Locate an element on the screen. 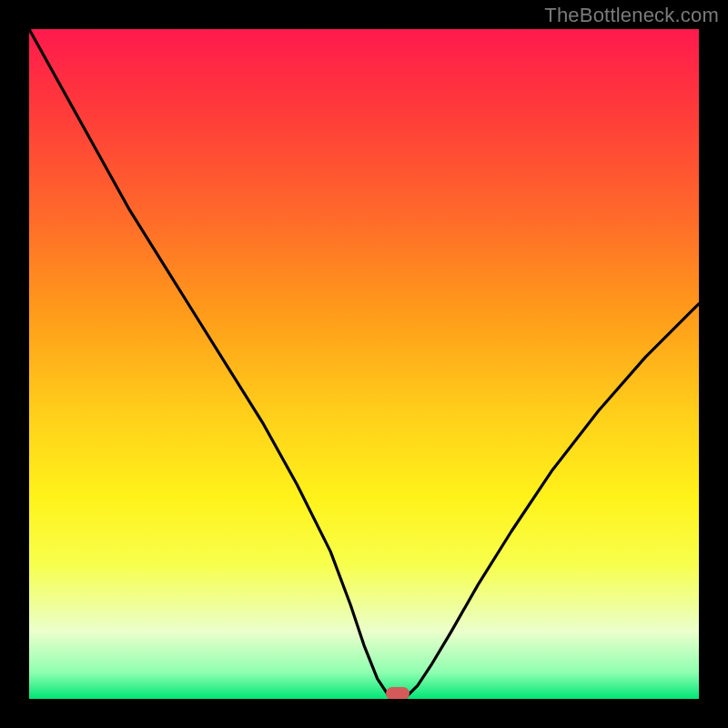  optimal-point-marker is located at coordinates (398, 693).